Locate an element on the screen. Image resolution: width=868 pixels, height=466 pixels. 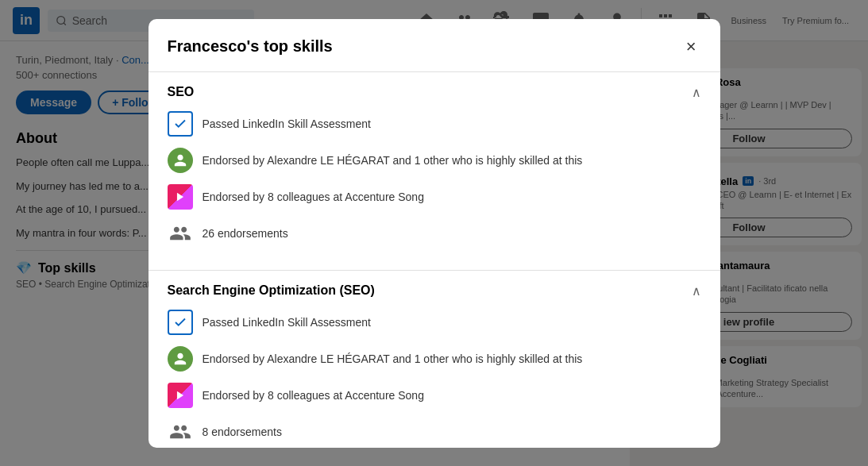
skill-text-seo-2: Endorsed by Alexandre LE HÉGARAT and 1 o… is located at coordinates (392, 160).